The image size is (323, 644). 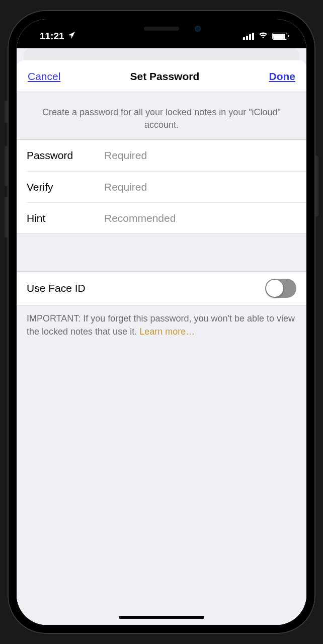 What do you see at coordinates (162, 288) in the screenshot?
I see `faceid-row: Use Face ID` at bounding box center [162, 288].